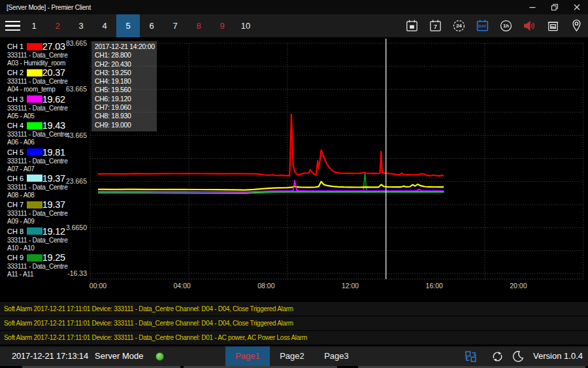 This screenshot has height=368, width=588. What do you see at coordinates (246, 26) in the screenshot?
I see `page-number-10: 10` at bounding box center [246, 26].